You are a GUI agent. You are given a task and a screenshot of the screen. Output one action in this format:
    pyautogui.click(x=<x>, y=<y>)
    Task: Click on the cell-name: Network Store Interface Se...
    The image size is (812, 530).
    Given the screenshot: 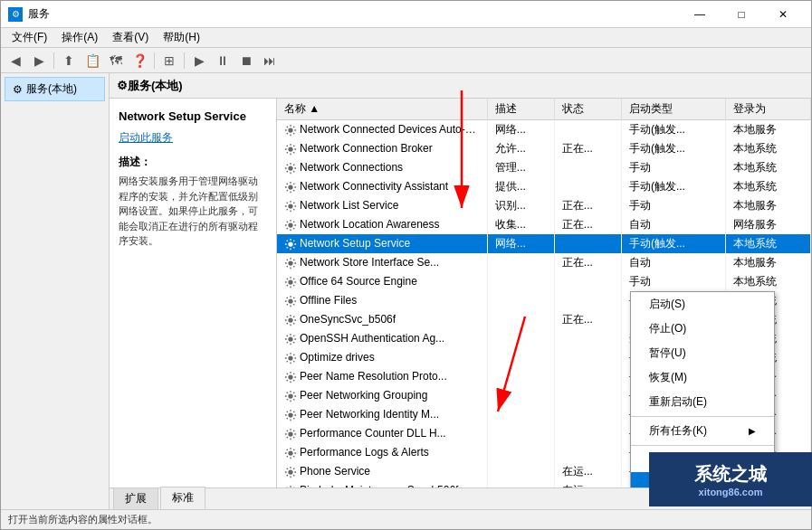 What is the action you would take?
    pyautogui.click(x=382, y=262)
    